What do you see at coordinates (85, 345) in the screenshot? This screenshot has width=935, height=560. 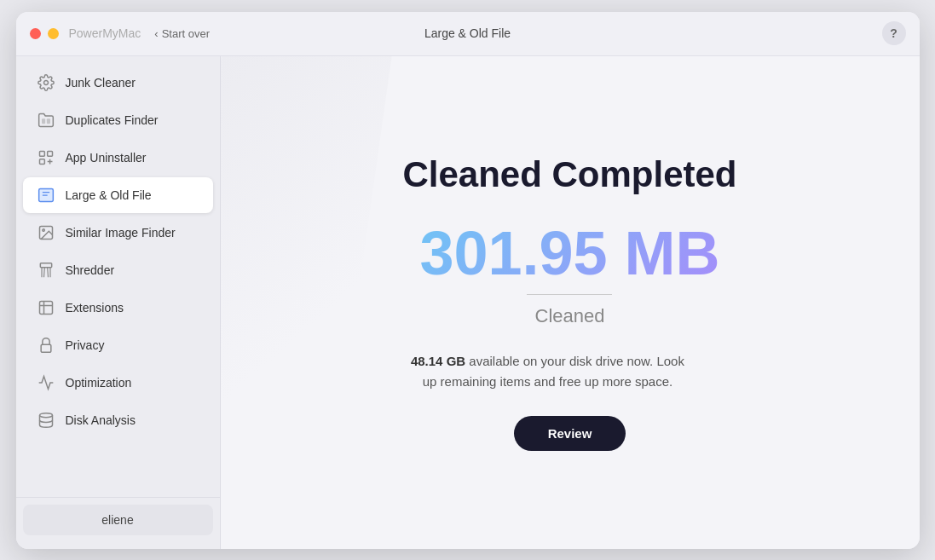 I see `sidebar-label-privacy: Privacy` at bounding box center [85, 345].